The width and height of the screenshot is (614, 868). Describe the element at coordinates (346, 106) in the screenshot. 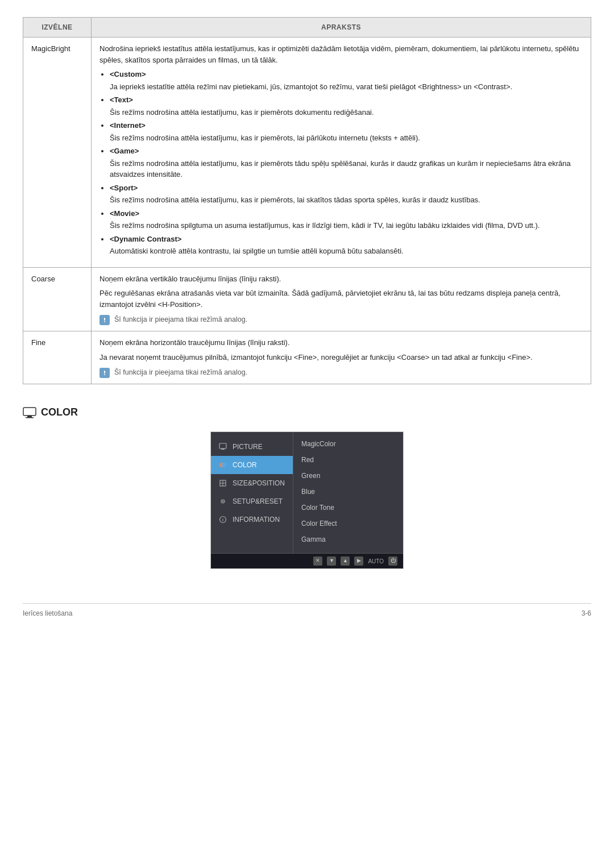

I see `list-item-1: <Text>Šis režīms nodrošina attēla iestat…` at that location.